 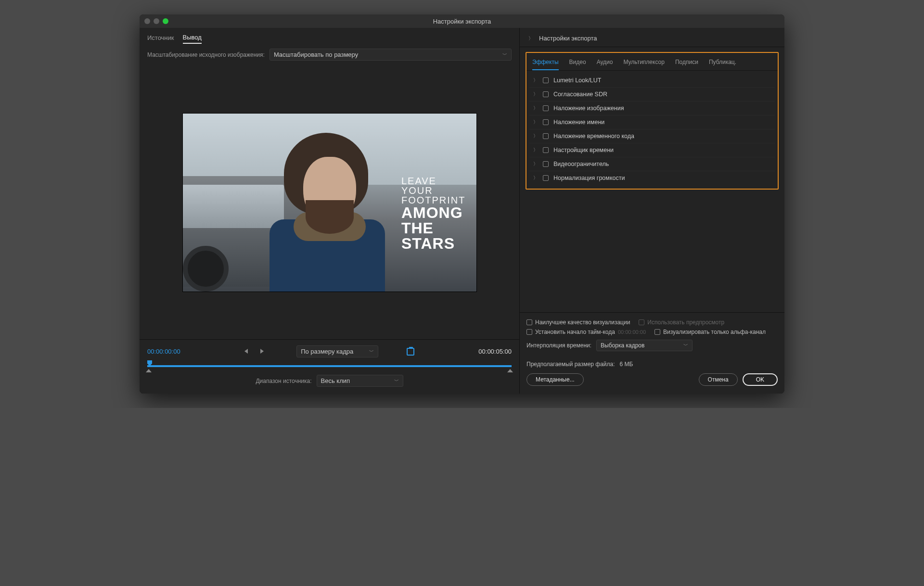 What do you see at coordinates (586, 332) in the screenshot?
I see `opt-set-start-timecode: Установить начало тайм-кода 00:00:00:00` at bounding box center [586, 332].